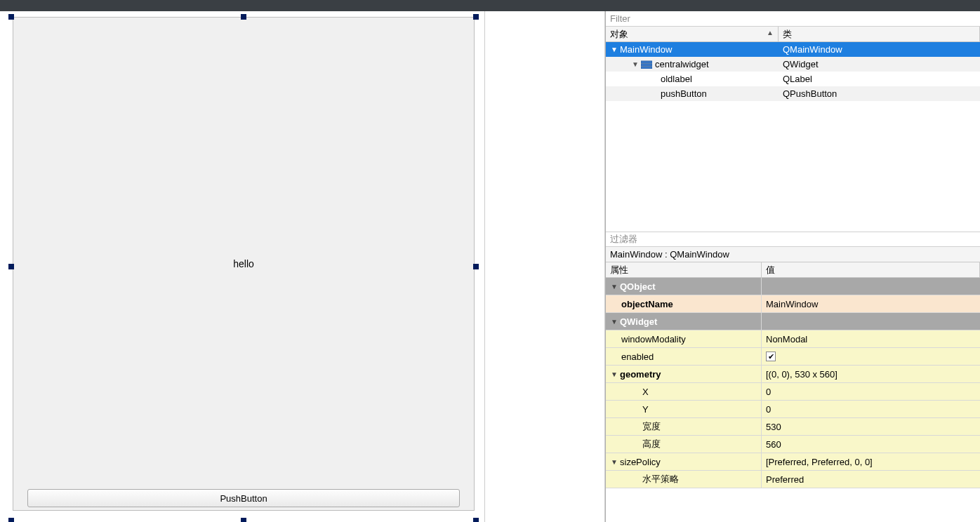 Image resolution: width=980 pixels, height=522 pixels. I want to click on resize-handle-top-left, so click(11, 17).